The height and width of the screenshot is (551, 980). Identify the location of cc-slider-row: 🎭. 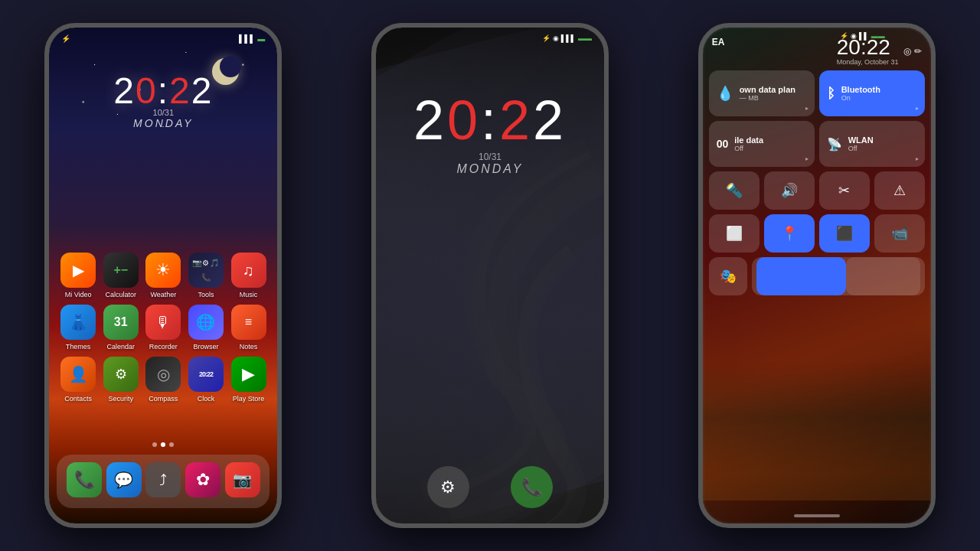
(817, 276).